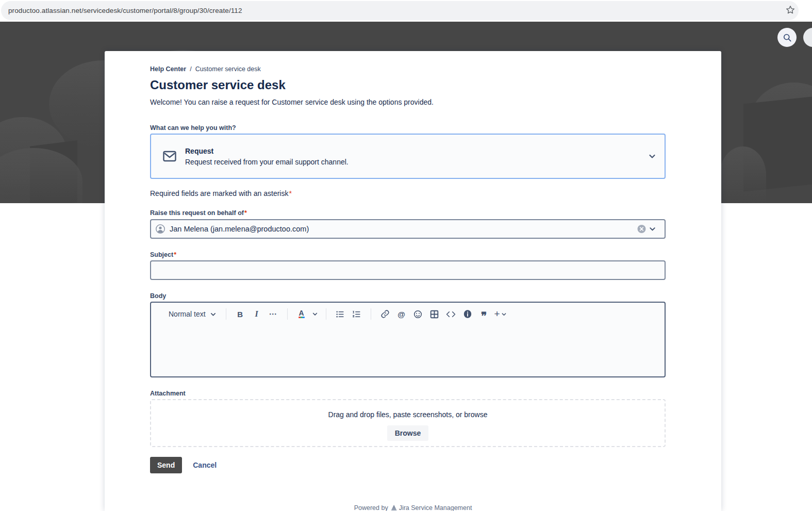 The width and height of the screenshot is (812, 511). I want to click on powered-by-product: Jira Service Management, so click(436, 507).